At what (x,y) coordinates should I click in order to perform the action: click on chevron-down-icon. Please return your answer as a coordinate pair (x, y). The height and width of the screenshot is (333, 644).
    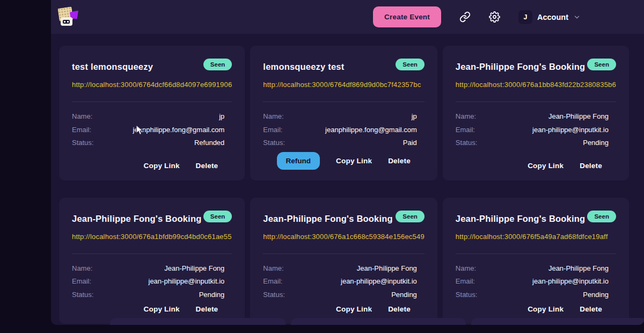
    Looking at the image, I should click on (577, 17).